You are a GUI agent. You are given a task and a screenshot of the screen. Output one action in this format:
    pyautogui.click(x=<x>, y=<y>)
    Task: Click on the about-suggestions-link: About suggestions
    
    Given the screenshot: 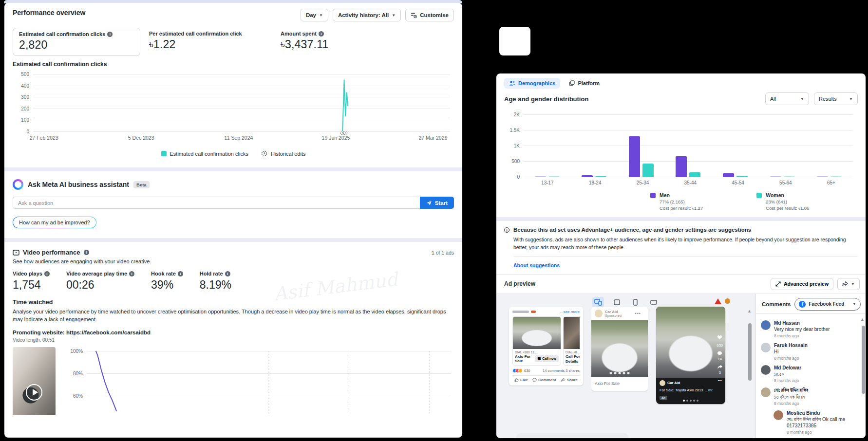 What is the action you would take?
    pyautogui.click(x=537, y=265)
    